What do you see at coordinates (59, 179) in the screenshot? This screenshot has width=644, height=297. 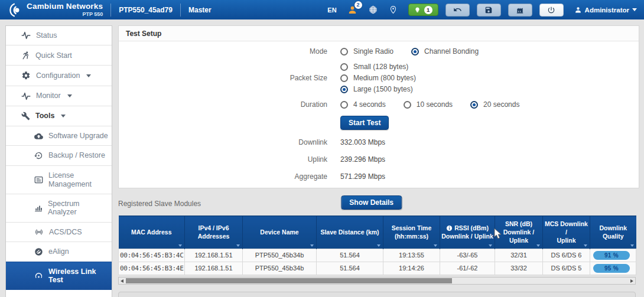 I see `sidebar-item-license-management: License Management` at bounding box center [59, 179].